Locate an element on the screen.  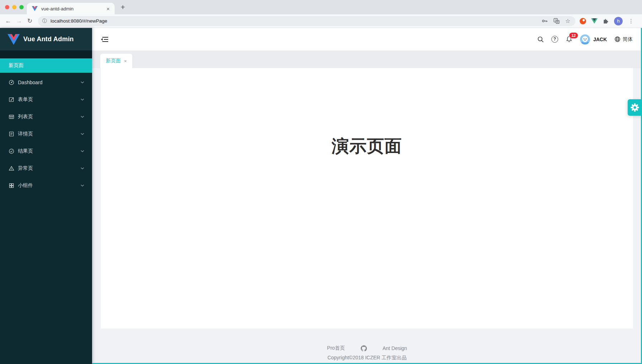
footer-link-pro-home: Pro首页 is located at coordinates (336, 348).